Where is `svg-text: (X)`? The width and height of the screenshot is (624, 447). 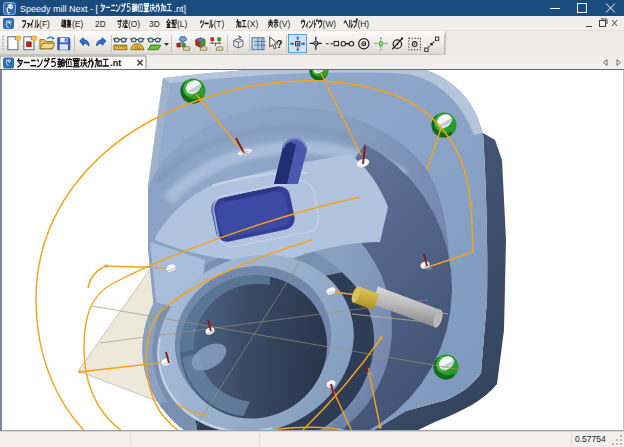 svg-text: (X) is located at coordinates (252, 24).